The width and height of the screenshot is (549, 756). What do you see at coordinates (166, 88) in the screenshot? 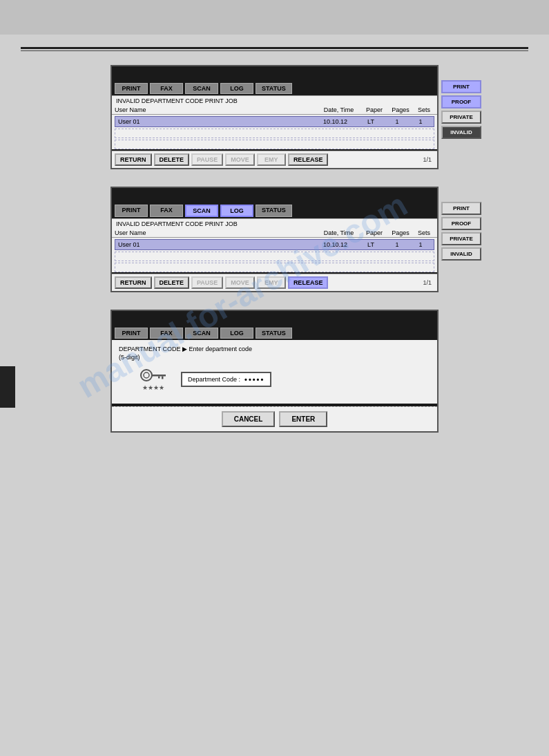
I see `tab-fax-1: FAX` at bounding box center [166, 88].